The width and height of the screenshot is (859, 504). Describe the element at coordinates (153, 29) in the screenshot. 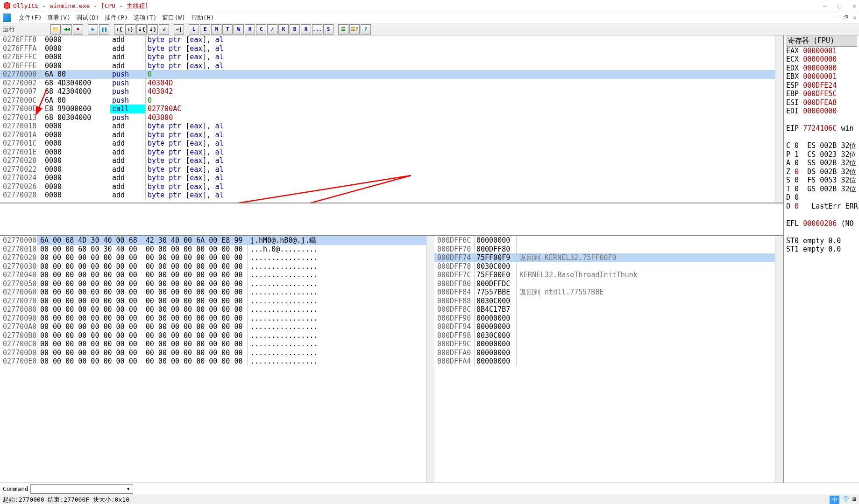

I see `tool-trace-over: ⤓}` at that location.